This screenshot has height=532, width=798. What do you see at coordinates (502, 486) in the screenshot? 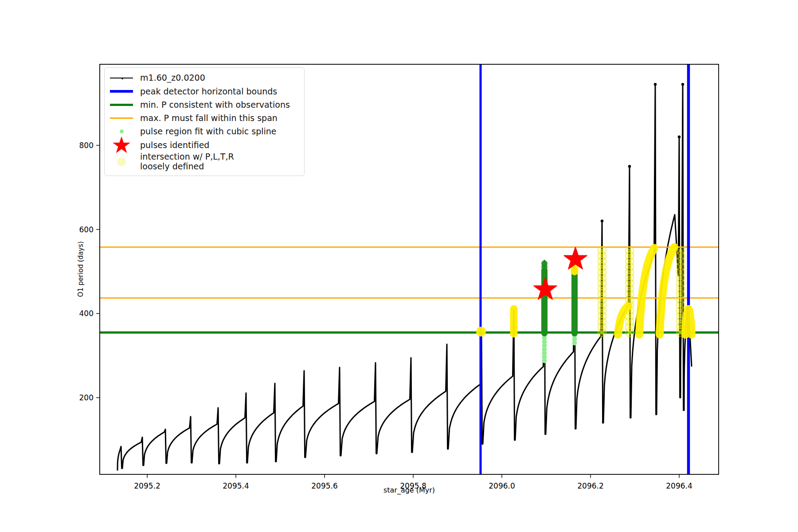
I see `x-tick-label: 2096.0` at bounding box center [502, 486].